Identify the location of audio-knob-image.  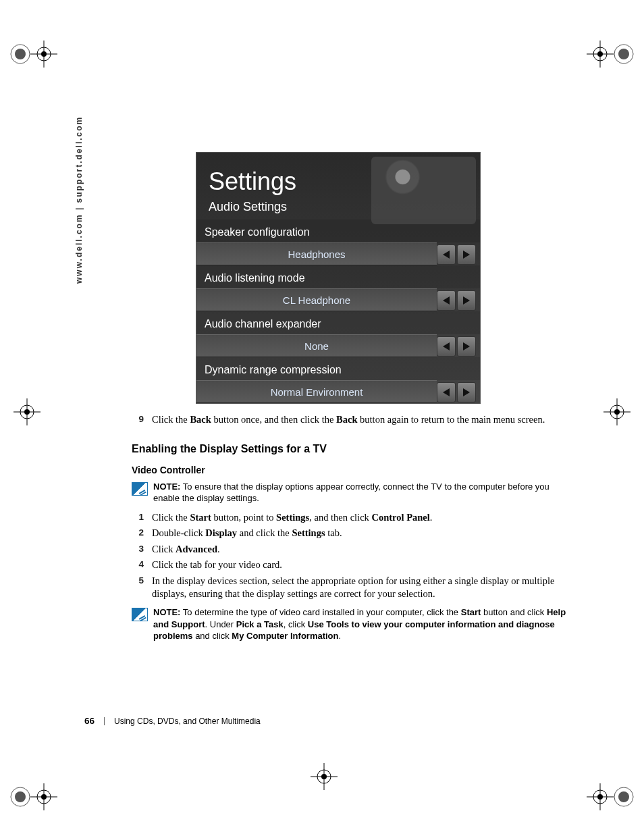
(424, 190).